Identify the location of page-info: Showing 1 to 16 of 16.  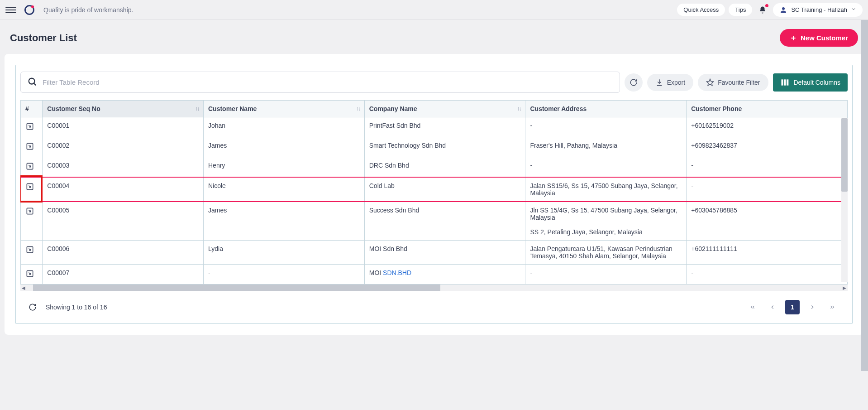
(76, 307).